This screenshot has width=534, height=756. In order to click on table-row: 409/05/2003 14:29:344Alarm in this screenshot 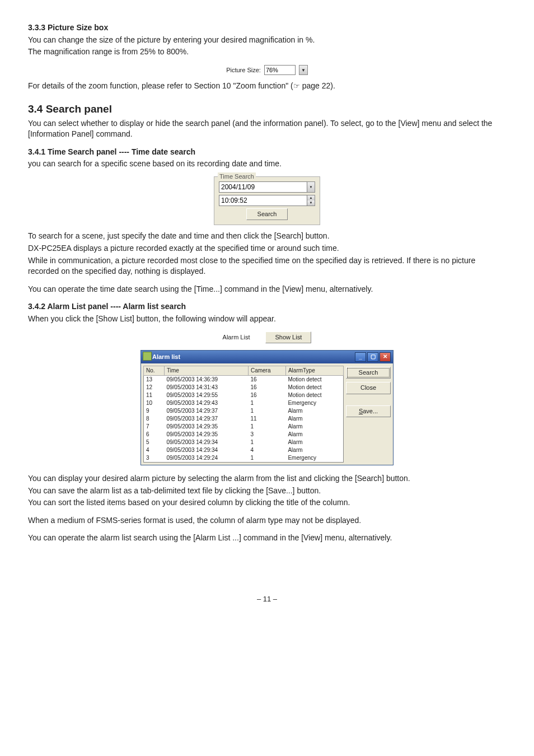, I will do `click(244, 450)`.